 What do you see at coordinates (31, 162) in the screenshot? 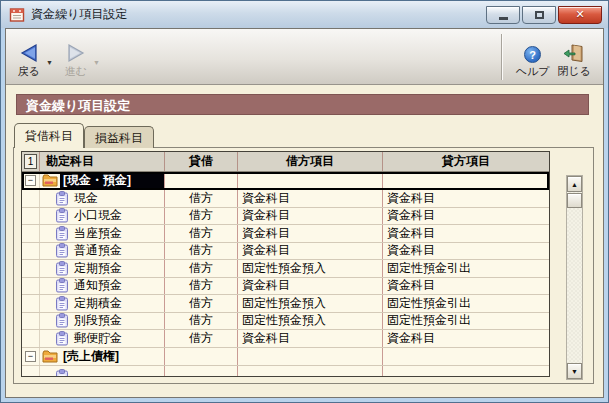
I see `grid-corner-cell: 1` at bounding box center [31, 162].